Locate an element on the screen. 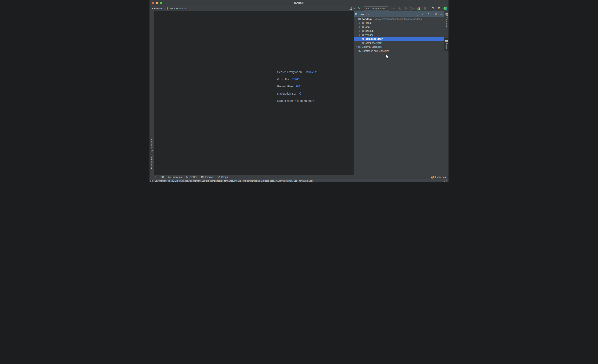 The width and height of the screenshot is (598, 364). project-folder-icon is located at coordinates (447, 41).